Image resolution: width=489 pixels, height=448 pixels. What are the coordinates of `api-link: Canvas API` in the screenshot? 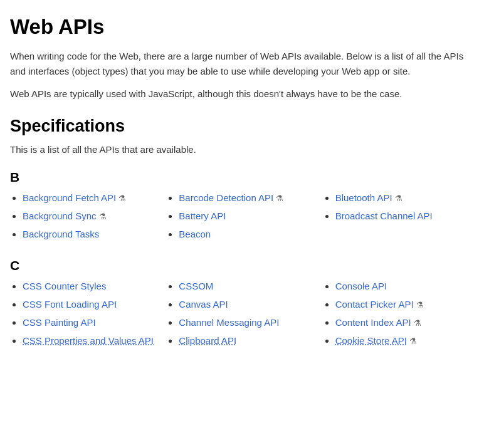 It's located at (203, 305).